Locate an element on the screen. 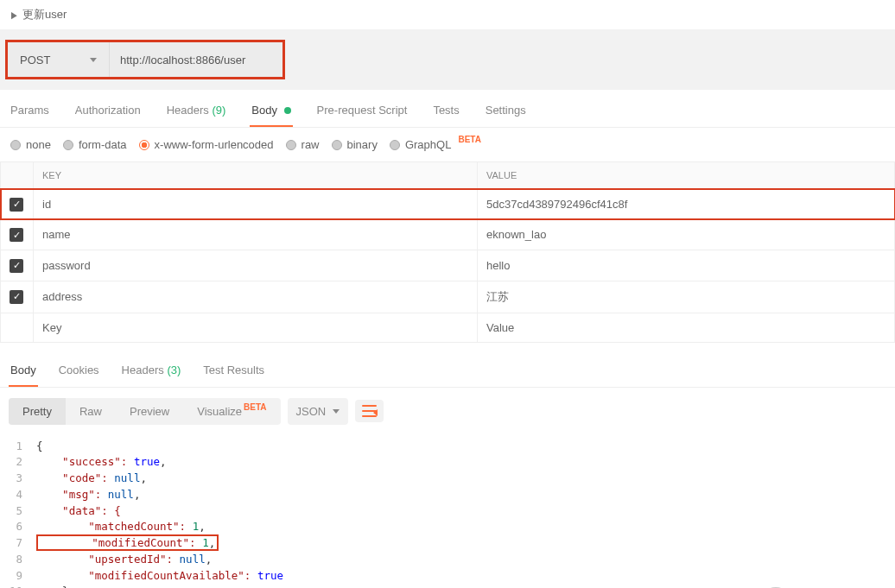 The height and width of the screenshot is (588, 895). wrap-lines-icon is located at coordinates (370, 411).